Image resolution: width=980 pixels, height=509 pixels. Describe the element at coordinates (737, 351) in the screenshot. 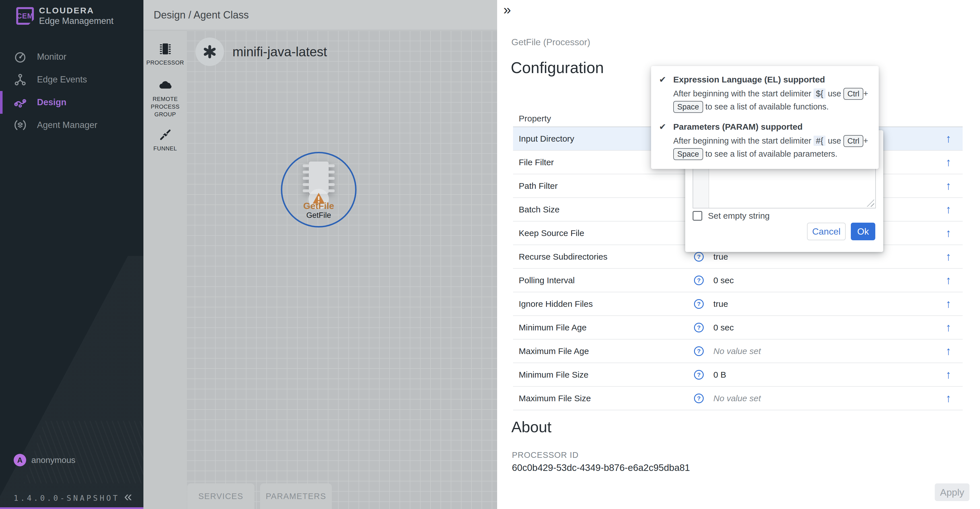

I see `property-value: No value set` at that location.